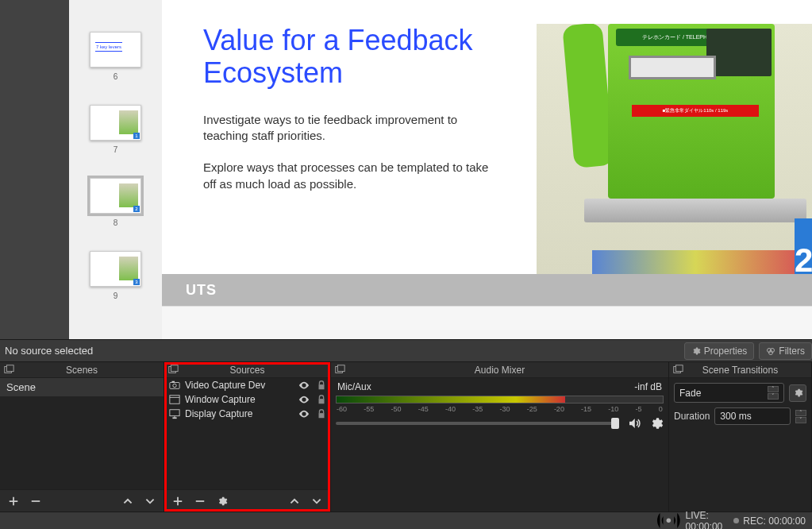  Describe the element at coordinates (240, 385) in the screenshot. I see `source-label: Video Capture Dev` at that location.